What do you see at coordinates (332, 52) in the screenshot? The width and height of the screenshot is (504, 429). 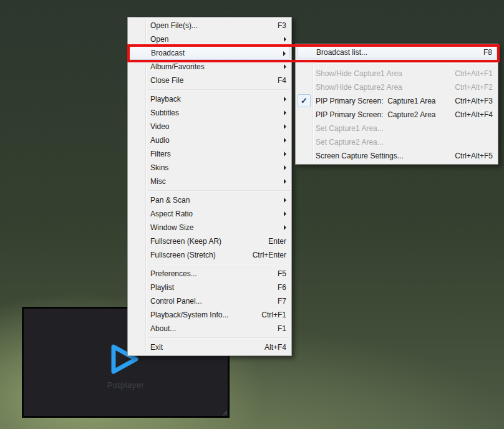 I see `menu-item-label: Broadcast list...` at bounding box center [332, 52].